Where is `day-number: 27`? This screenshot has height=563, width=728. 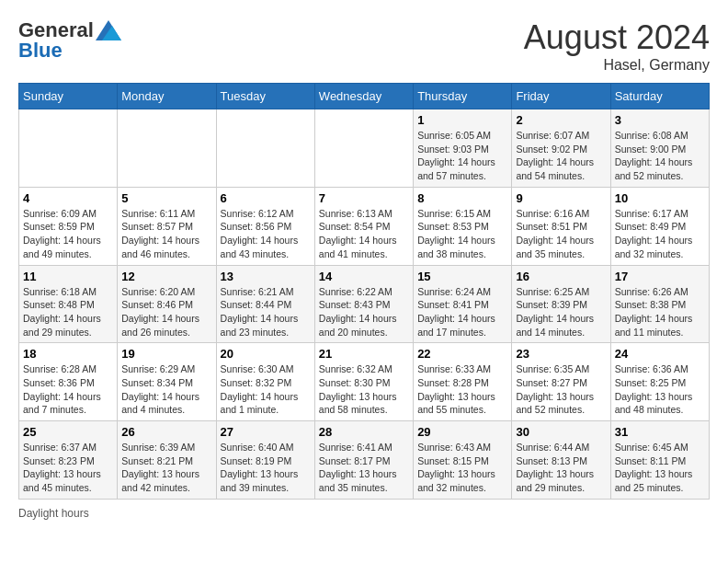
day-number: 27 is located at coordinates (266, 432).